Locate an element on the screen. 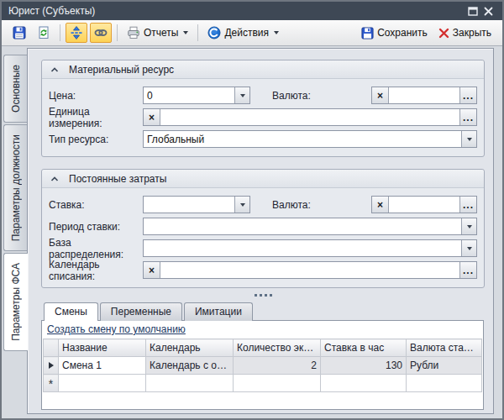 This screenshot has width=504, height=420. cell-hourly-rate: 130 is located at coordinates (364, 366).